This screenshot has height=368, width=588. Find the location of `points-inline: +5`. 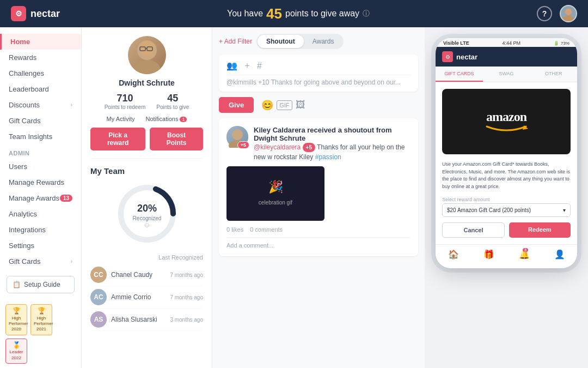

points-inline: +5 is located at coordinates (309, 147).